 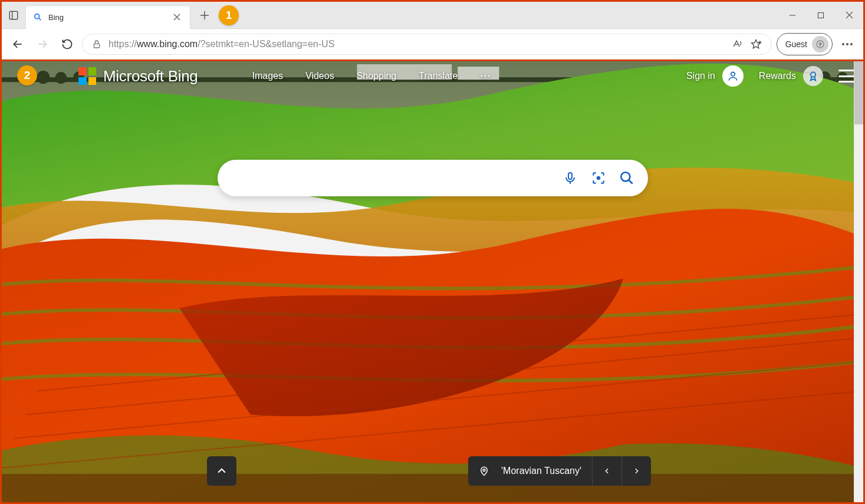 What do you see at coordinates (38, 17) in the screenshot?
I see `bing-favicon-icon` at bounding box center [38, 17].